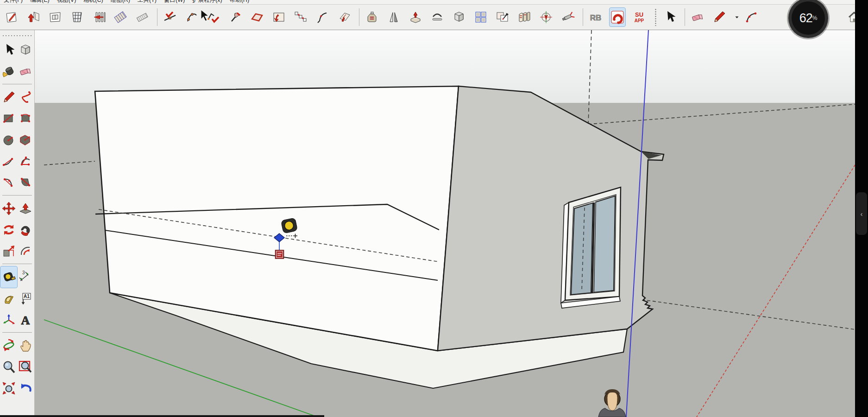 The height and width of the screenshot is (417, 868). What do you see at coordinates (862, 208) in the screenshot?
I see `right-edge-bar: ‹` at bounding box center [862, 208].